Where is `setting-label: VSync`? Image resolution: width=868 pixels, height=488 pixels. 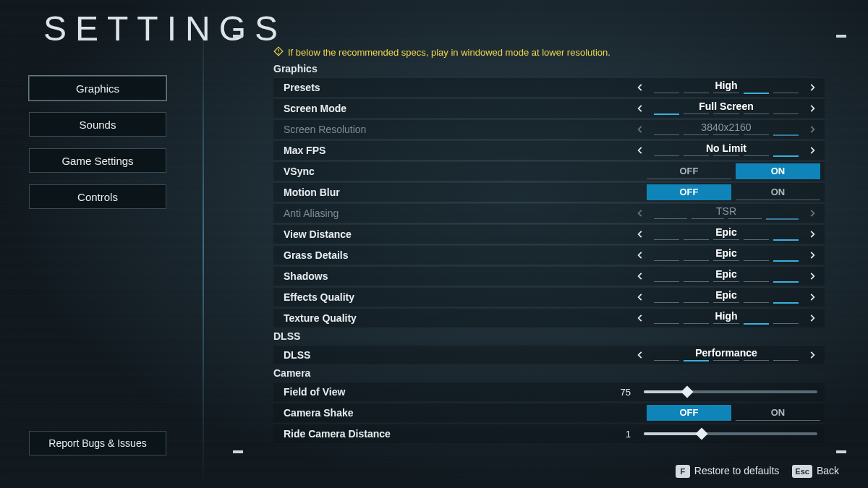
setting-label: VSync is located at coordinates (414, 171).